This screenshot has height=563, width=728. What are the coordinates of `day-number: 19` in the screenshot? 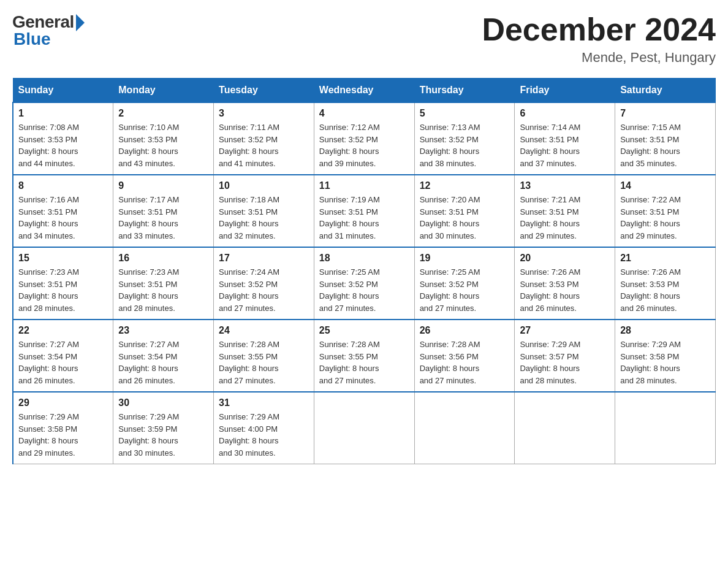 It's located at (464, 258).